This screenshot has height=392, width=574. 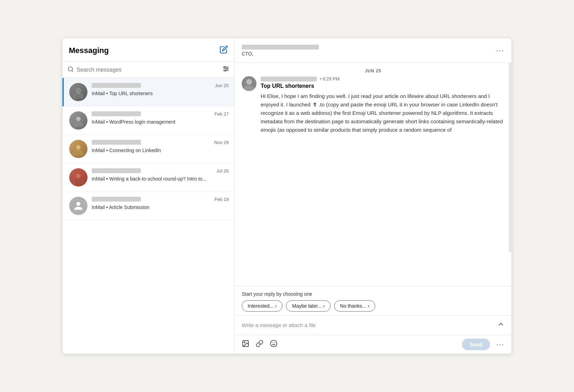 What do you see at coordinates (289, 79) in the screenshot?
I see `sender-name-blur` at bounding box center [289, 79].